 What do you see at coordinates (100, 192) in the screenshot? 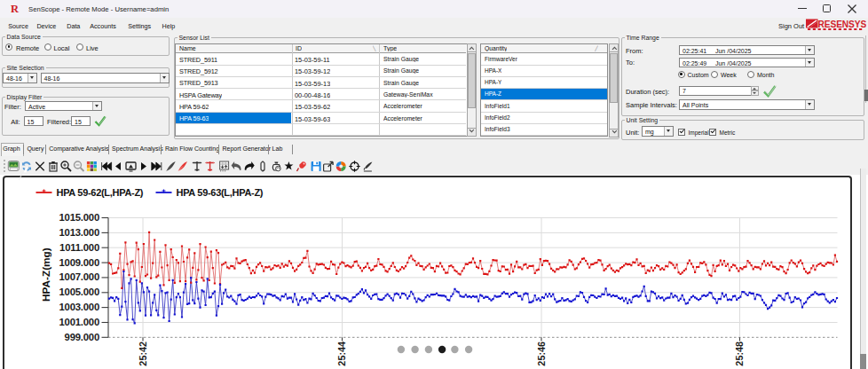
I see `svg-text: HPA 59-62(L,HPA-Z)` at bounding box center [100, 192].